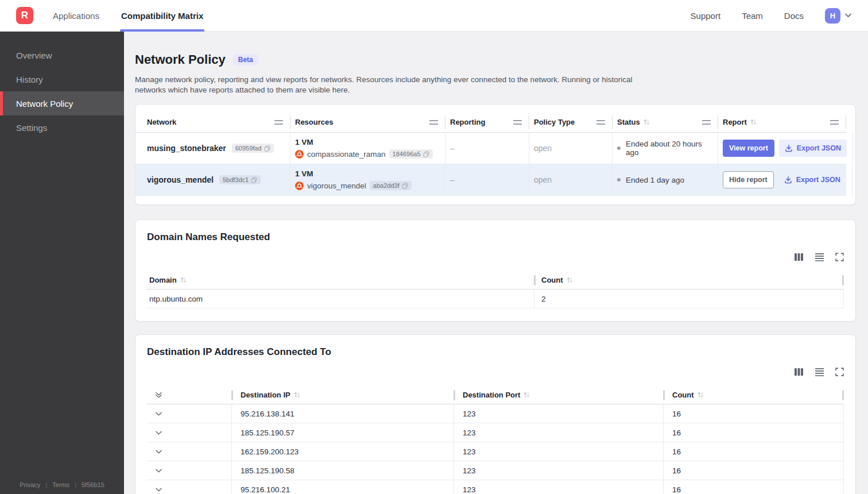 The width and height of the screenshot is (868, 494). What do you see at coordinates (487, 122) in the screenshot?
I see `column-header-reporting: Reporting` at bounding box center [487, 122].